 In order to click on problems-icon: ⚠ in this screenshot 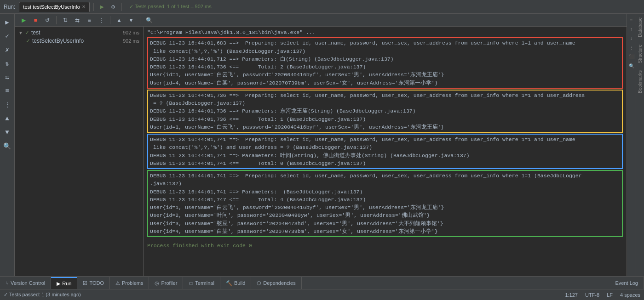, I will do `click(118, 283)`.